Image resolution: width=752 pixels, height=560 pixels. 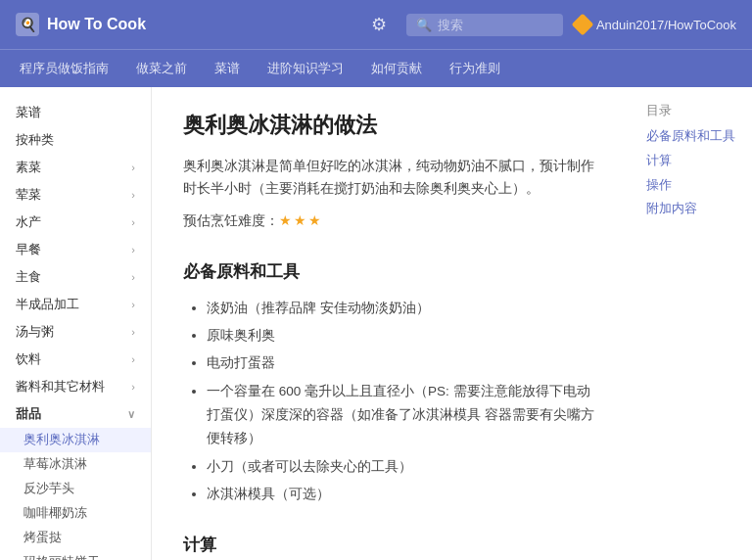 What do you see at coordinates (75, 490) in the screenshot?
I see `sidebar-sub-反沙芋头: 反沙芋头` at bounding box center [75, 490].